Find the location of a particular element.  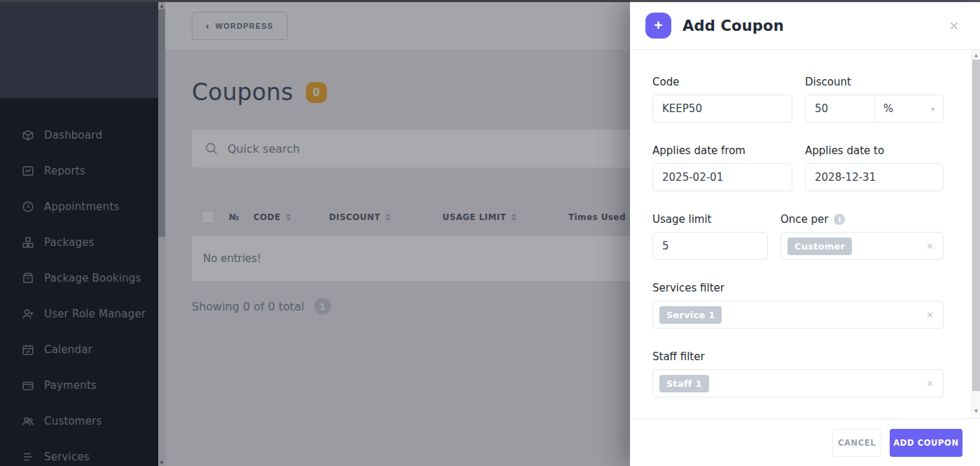

once-per-select: Customer ✕ is located at coordinates (862, 246).